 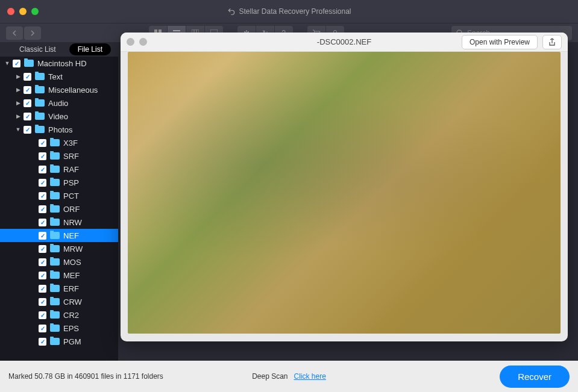 What do you see at coordinates (59, 262) in the screenshot?
I see `tree-folder: MOS` at bounding box center [59, 262].